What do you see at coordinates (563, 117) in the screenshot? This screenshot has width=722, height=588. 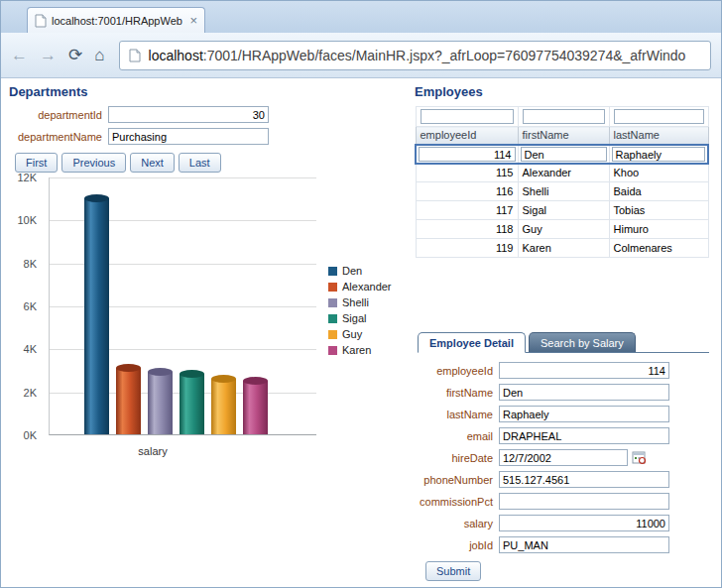 I see `filter-cell` at bounding box center [563, 117].